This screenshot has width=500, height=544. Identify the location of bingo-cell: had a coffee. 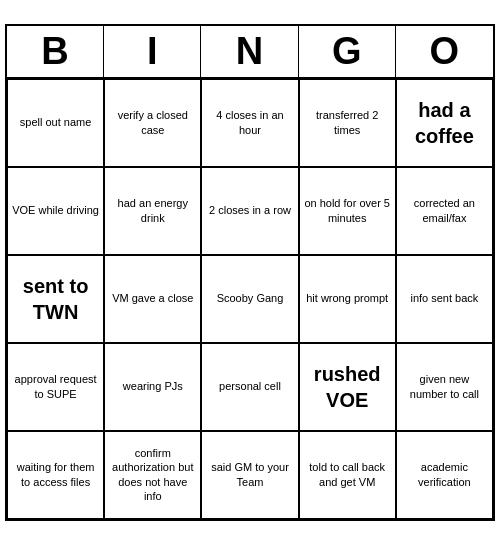
(444, 123).